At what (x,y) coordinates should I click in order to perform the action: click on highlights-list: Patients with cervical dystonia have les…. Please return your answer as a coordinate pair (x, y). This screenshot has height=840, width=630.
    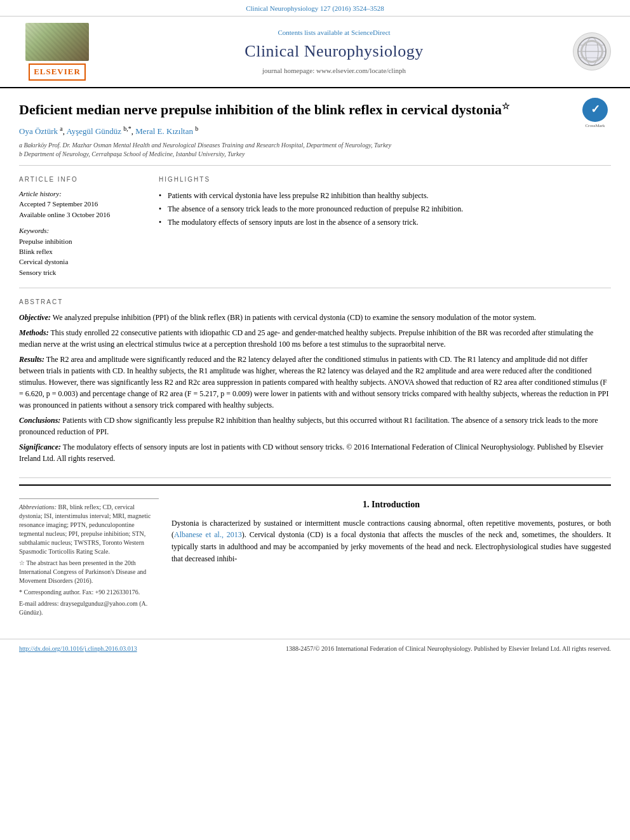
    Looking at the image, I should click on (385, 209).